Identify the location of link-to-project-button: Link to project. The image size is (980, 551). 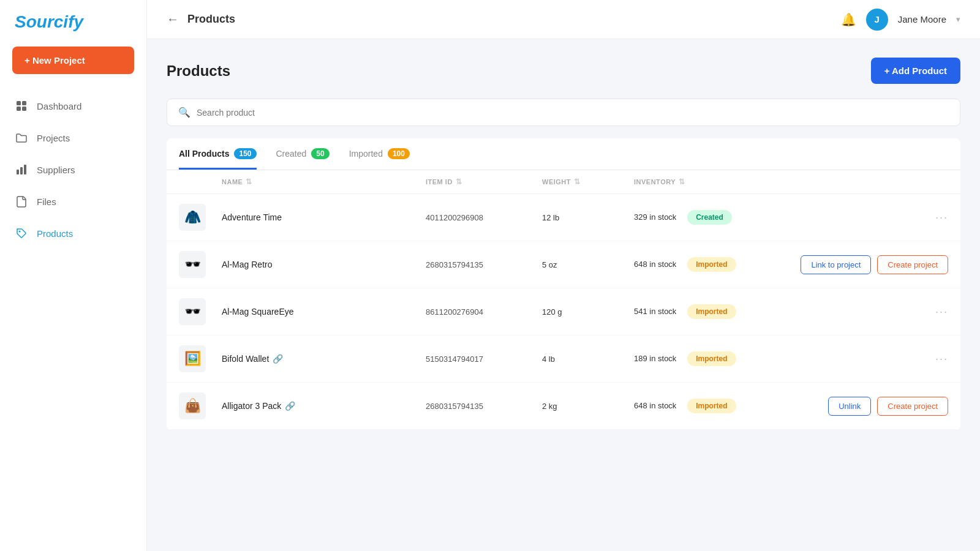
(835, 264).